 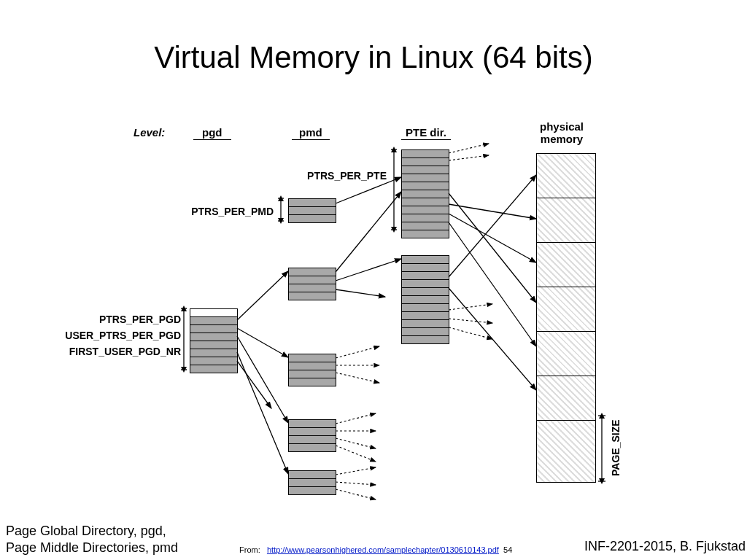 I want to click on footer-line-2: Page Middle Directories, pmd, so click(x=92, y=548).